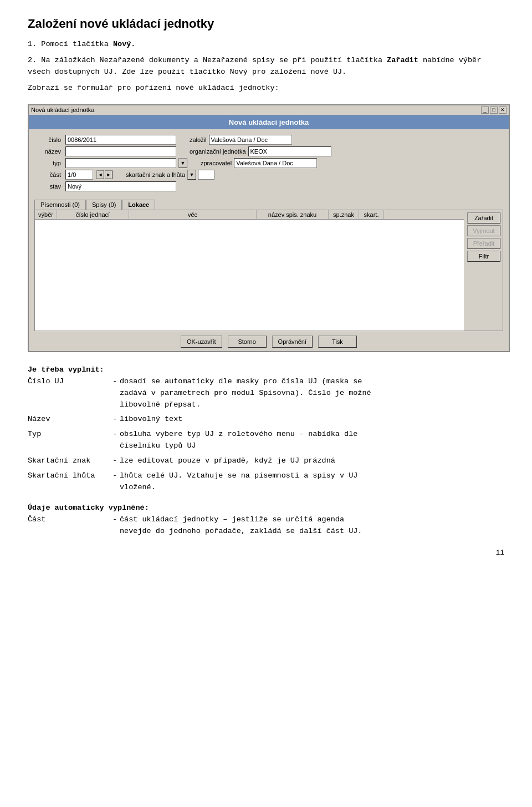  I want to click on fill-def-cislouj: dosadí se automaticky dle masky pro čísl…, so click(312, 394).